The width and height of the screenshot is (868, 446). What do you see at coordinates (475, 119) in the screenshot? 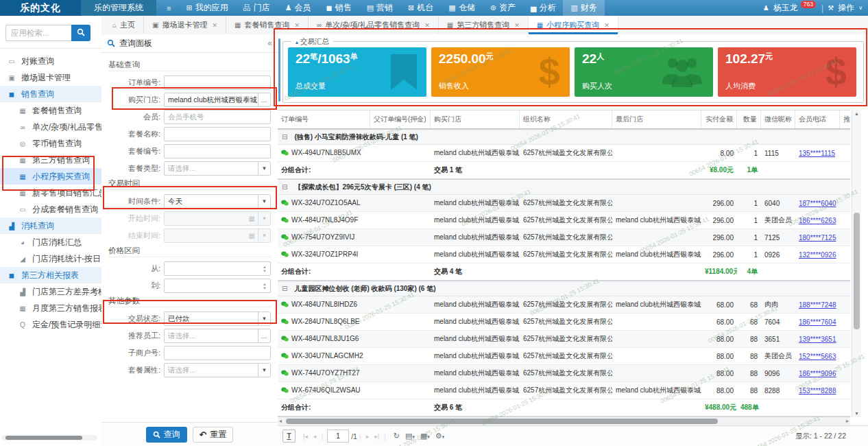
I see `column-header: 购买门店` at bounding box center [475, 119].